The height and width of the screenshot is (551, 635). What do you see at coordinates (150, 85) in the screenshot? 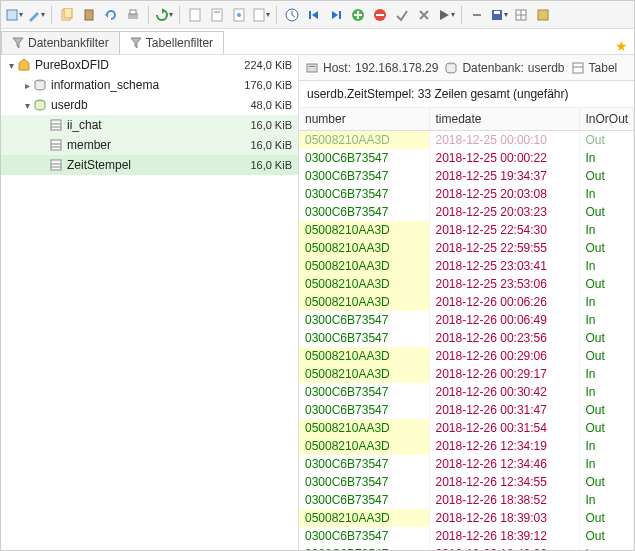
I see `tree-db-infoschema: ▸ information_schema 176,0 KiB` at bounding box center [150, 85].